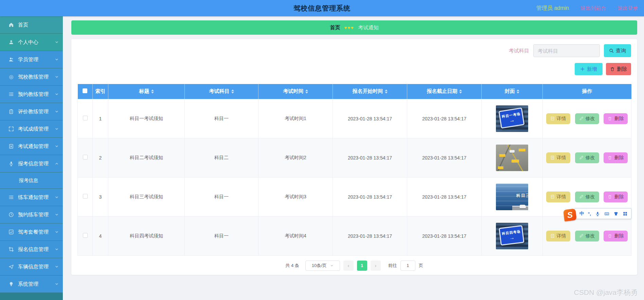 Image resolution: width=644 pixels, height=300 pixels. I want to click on column-header-subject: 考试科目, so click(221, 91).